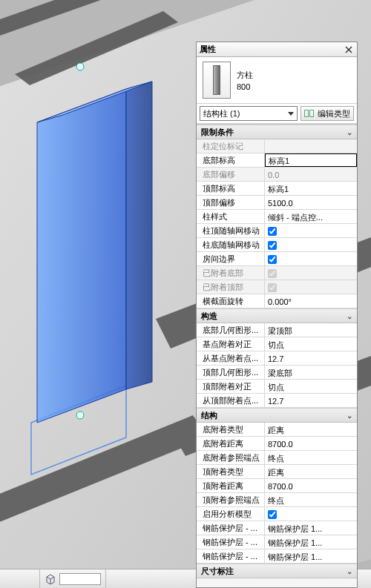 The image size is (371, 588). What do you see at coordinates (277, 500) in the screenshot?
I see `property-row: 顶附着参照端点终点` at bounding box center [277, 500].